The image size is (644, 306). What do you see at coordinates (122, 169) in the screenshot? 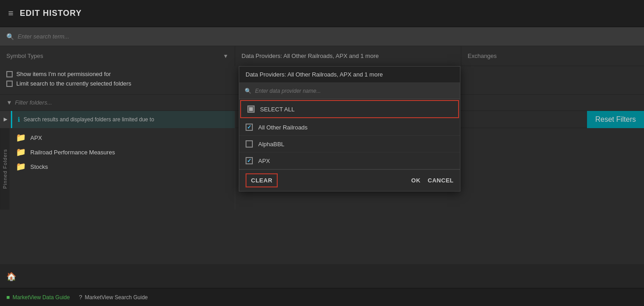
I see `folders-list: 📁 APX 📁 Railroad Performance Measures 📁 …` at bounding box center [122, 169].